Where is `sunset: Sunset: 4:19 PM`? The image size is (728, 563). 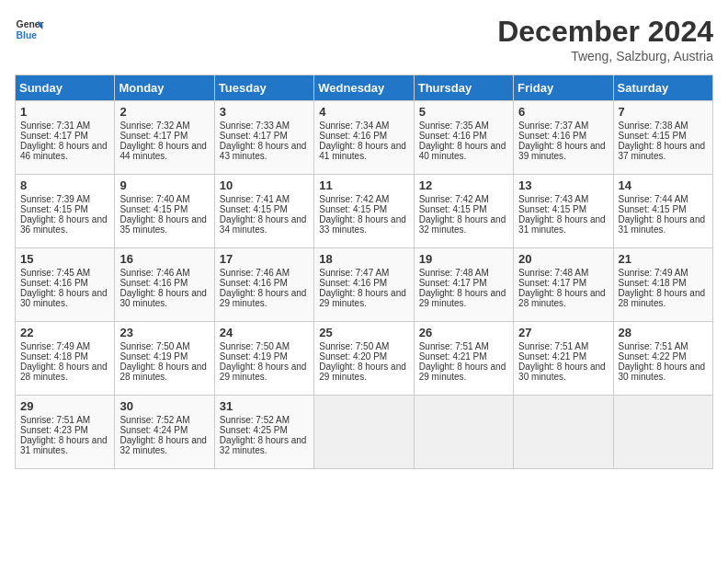
sunset: Sunset: 4:19 PM is located at coordinates (154, 357).